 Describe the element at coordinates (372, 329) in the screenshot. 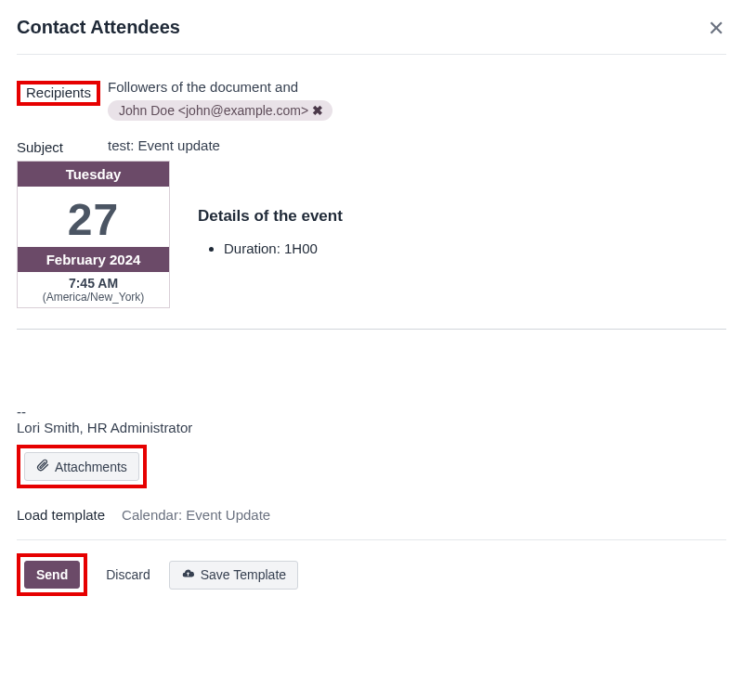

I see `body-divider` at that location.